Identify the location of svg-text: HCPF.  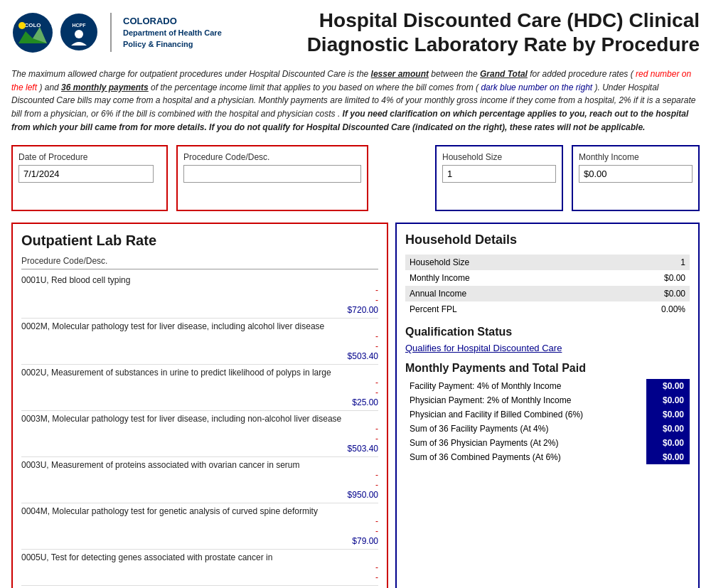
(79, 26).